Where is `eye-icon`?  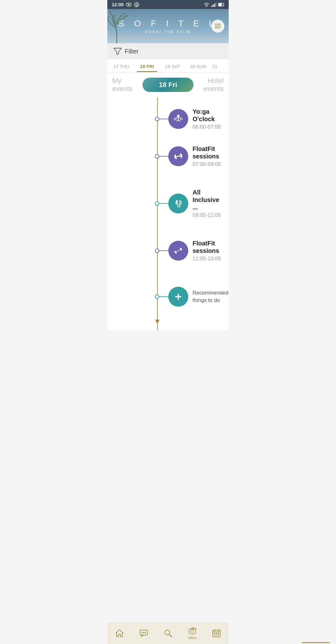 eye-icon is located at coordinates (129, 5).